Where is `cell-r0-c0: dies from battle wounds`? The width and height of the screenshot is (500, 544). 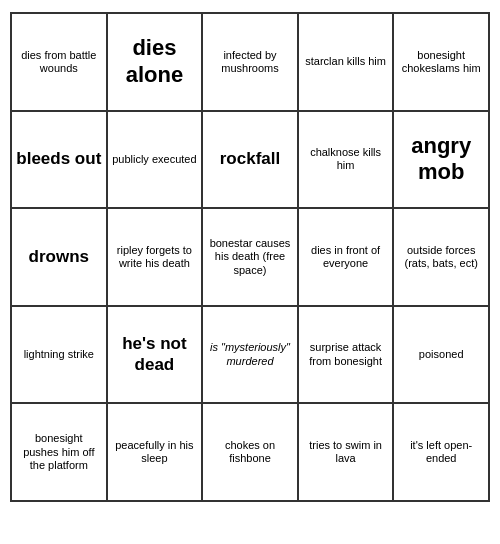 cell-r0-c0: dies from battle wounds is located at coordinates (60, 63).